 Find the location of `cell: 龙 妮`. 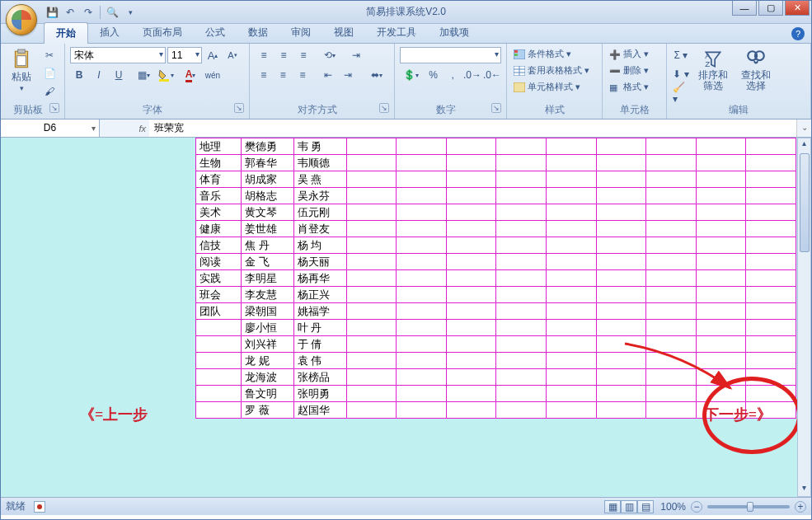

cell: 龙 妮 is located at coordinates (268, 361).